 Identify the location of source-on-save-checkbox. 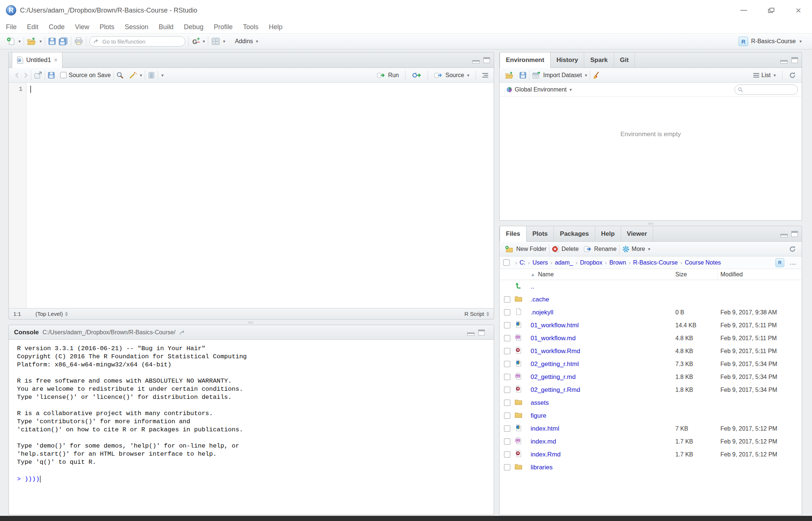
(64, 75).